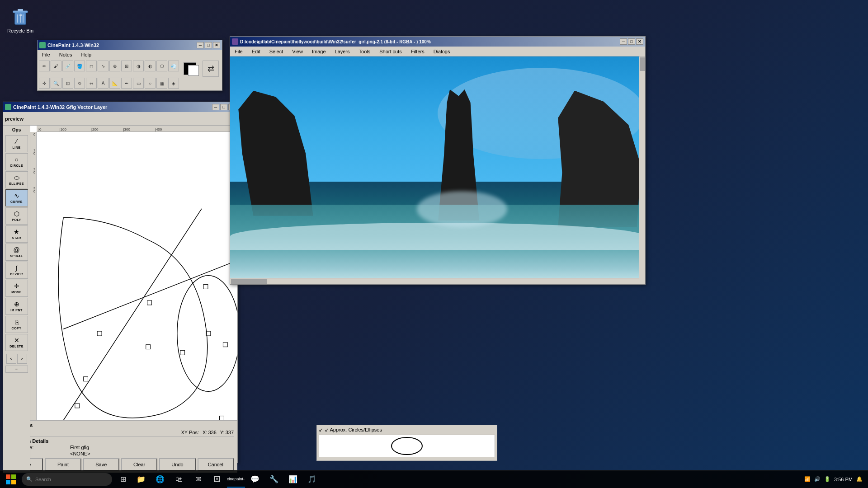  I want to click on eraser-tool: ◻, so click(91, 66).